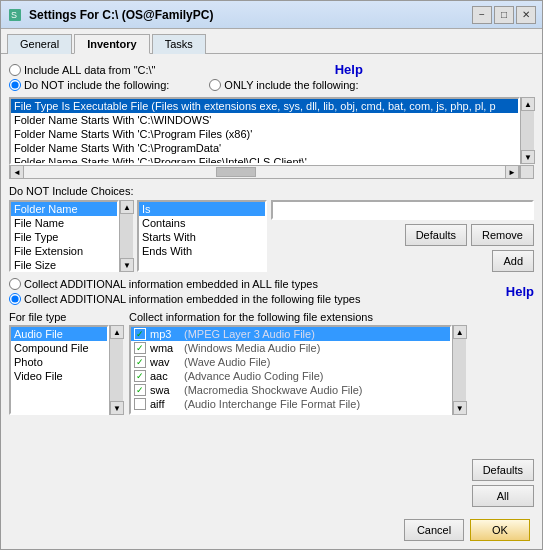 This screenshot has width=543, height=550. What do you see at coordinates (116, 370) in the screenshot?
I see `file-type-scrollbar: ▲ ▼` at bounding box center [116, 370].